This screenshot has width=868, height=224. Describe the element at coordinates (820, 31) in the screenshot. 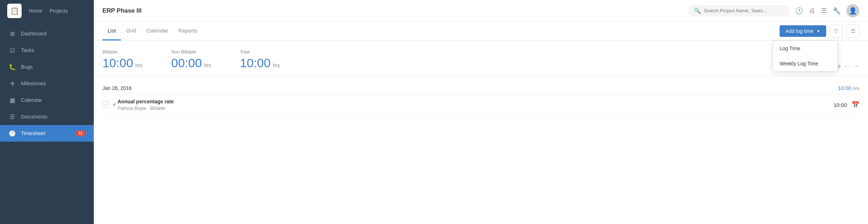

I see `tab-actions: Add log time ▼ Log Time Weekly Log Time …` at that location.